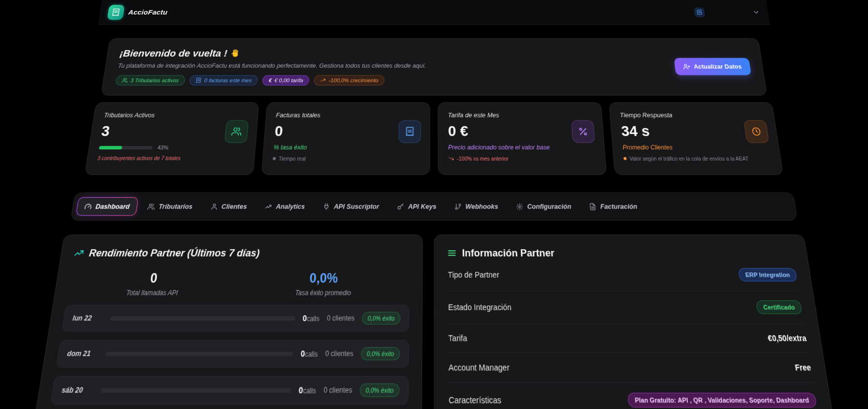  Describe the element at coordinates (593, 206) in the screenshot. I see `file-text-icon` at that location.